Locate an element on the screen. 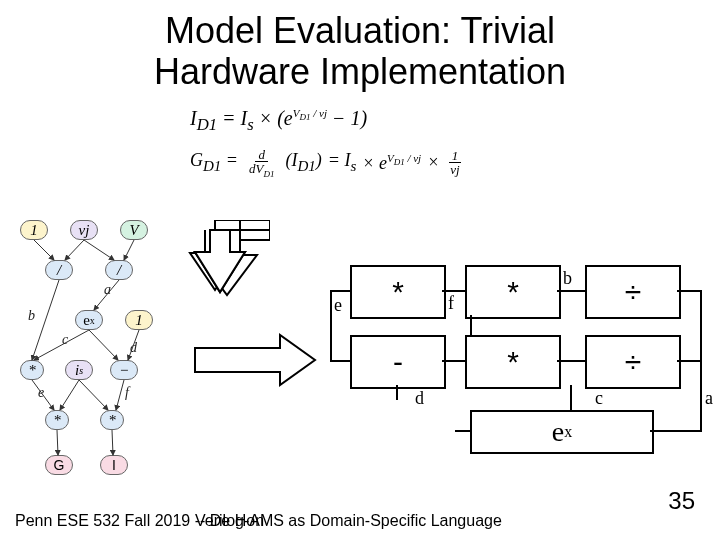 The width and height of the screenshot is (720, 540). port-f: f is located at coordinates (451, 304).